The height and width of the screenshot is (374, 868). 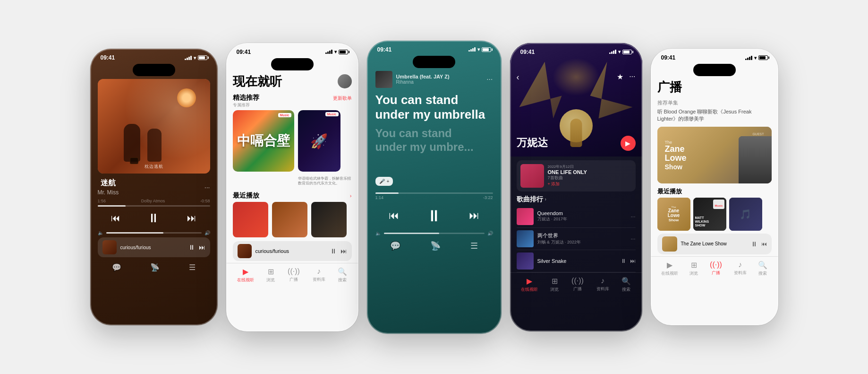 What do you see at coordinates (474, 246) in the screenshot?
I see `p3-queue-icon: ☰` at bounding box center [474, 246].